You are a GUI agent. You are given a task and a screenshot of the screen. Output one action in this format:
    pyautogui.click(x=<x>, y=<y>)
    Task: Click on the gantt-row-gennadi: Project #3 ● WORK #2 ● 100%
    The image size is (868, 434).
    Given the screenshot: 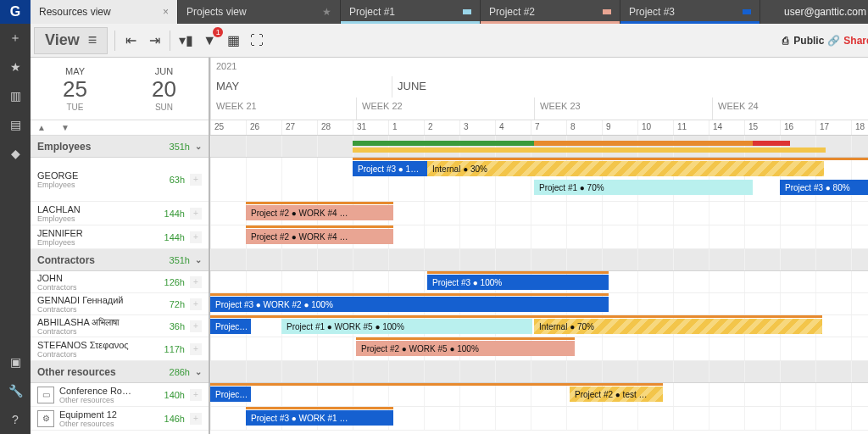 What is the action you would take?
    pyautogui.click(x=539, y=304)
    